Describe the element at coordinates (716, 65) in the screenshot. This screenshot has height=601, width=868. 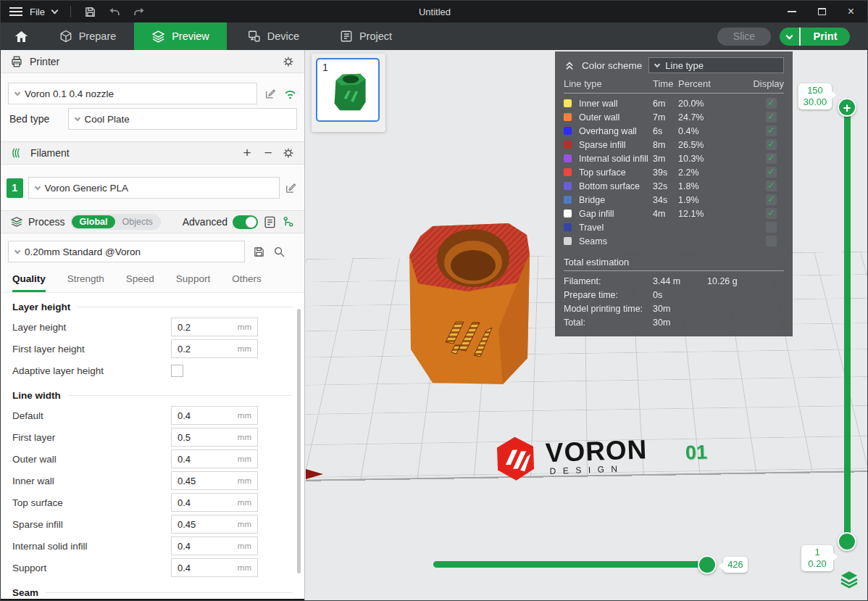
I see `color-scheme-select: Line type` at that location.